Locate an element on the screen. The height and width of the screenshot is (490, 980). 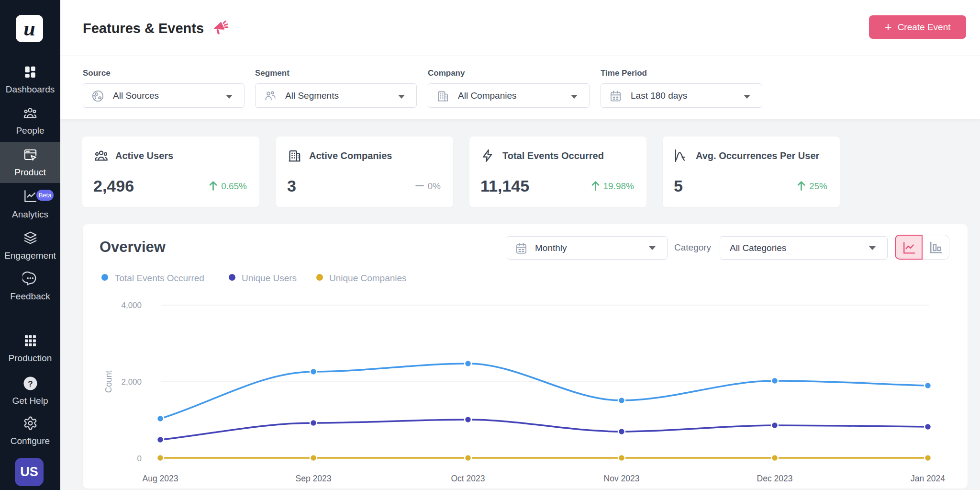
svg-text: Jan 2024 is located at coordinates (928, 479).